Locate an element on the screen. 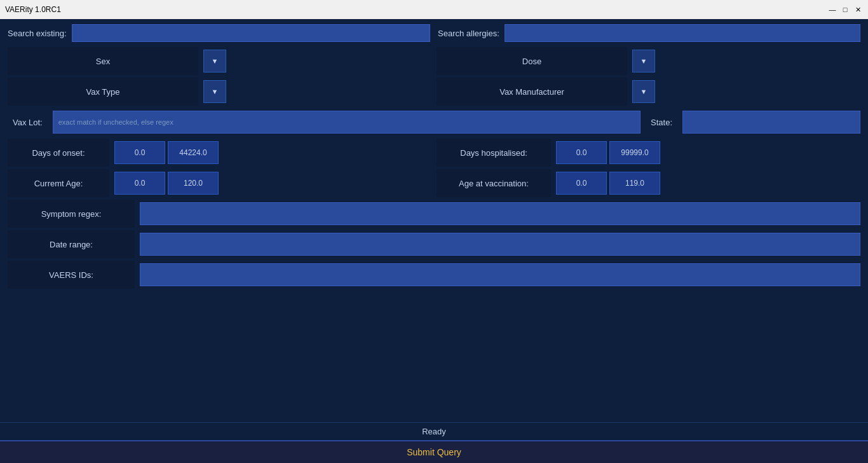 Image resolution: width=868 pixels, height=463 pixels. age-vaccination-range is located at coordinates (608, 183).